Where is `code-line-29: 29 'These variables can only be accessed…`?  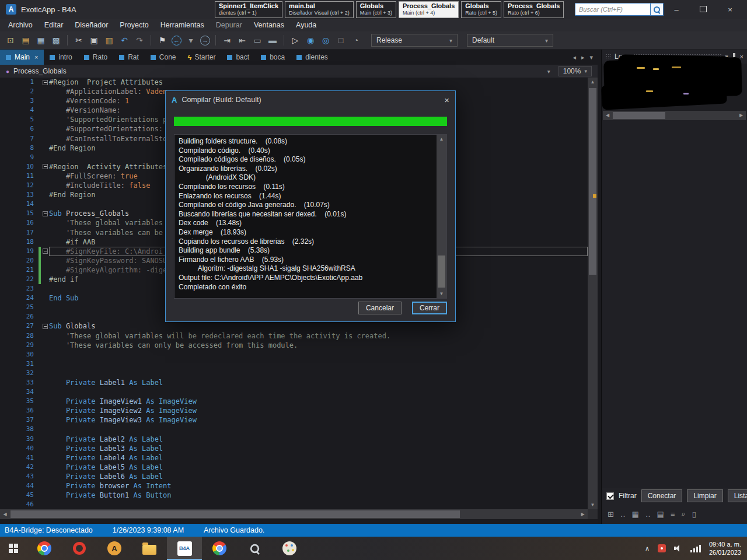 code-line-29: 29 'These variables can only be accessed… is located at coordinates (294, 345).